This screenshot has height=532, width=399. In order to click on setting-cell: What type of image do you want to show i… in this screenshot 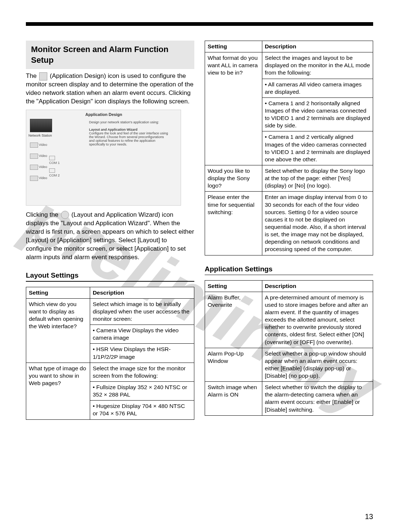, I will do `click(58, 391)`.